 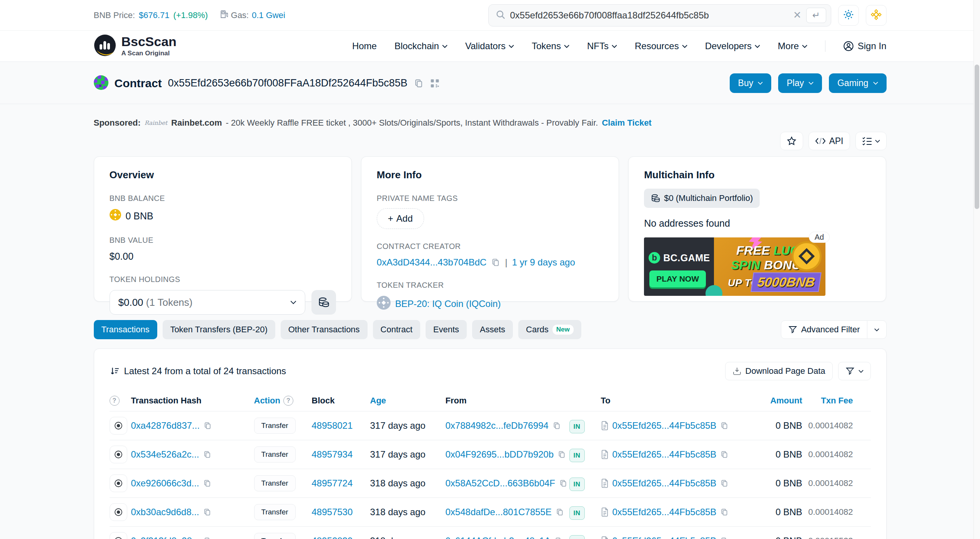 I want to click on tab-transactions: Transactions, so click(x=125, y=330).